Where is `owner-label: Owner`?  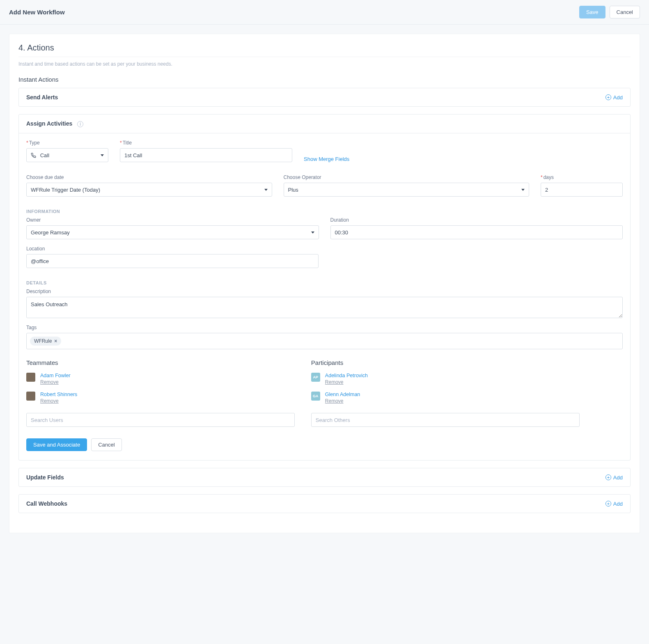
owner-label: Owner is located at coordinates (172, 220).